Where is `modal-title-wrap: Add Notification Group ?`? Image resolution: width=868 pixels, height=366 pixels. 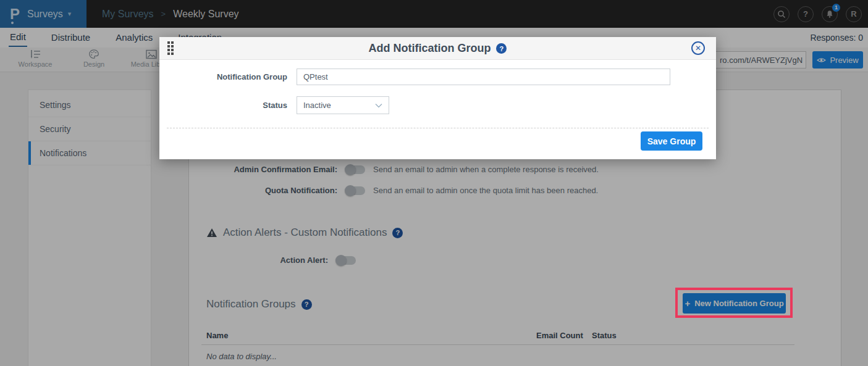
modal-title-wrap: Add Notification Group ? is located at coordinates (437, 48).